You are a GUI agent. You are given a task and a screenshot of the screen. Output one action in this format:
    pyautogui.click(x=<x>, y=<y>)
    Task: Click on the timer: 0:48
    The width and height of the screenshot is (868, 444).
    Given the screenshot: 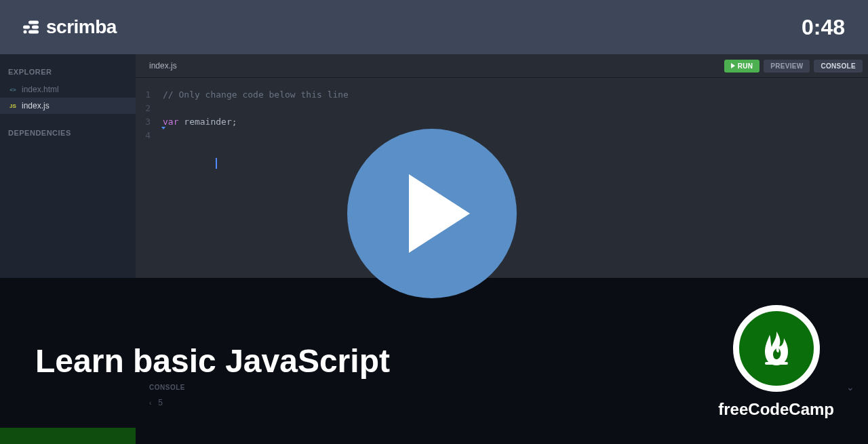 What is the action you would take?
    pyautogui.click(x=823, y=27)
    